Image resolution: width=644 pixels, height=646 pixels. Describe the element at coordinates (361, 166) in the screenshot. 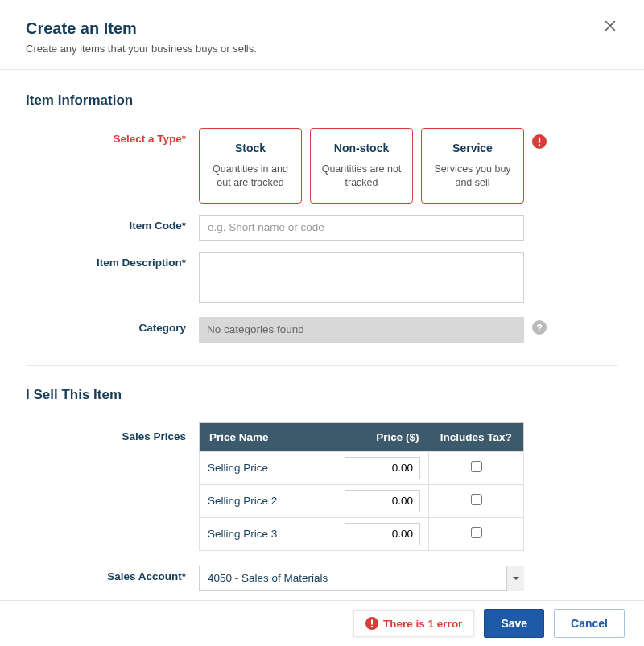

I see `type-cards: Stock Quantities in and out are tracked …` at that location.